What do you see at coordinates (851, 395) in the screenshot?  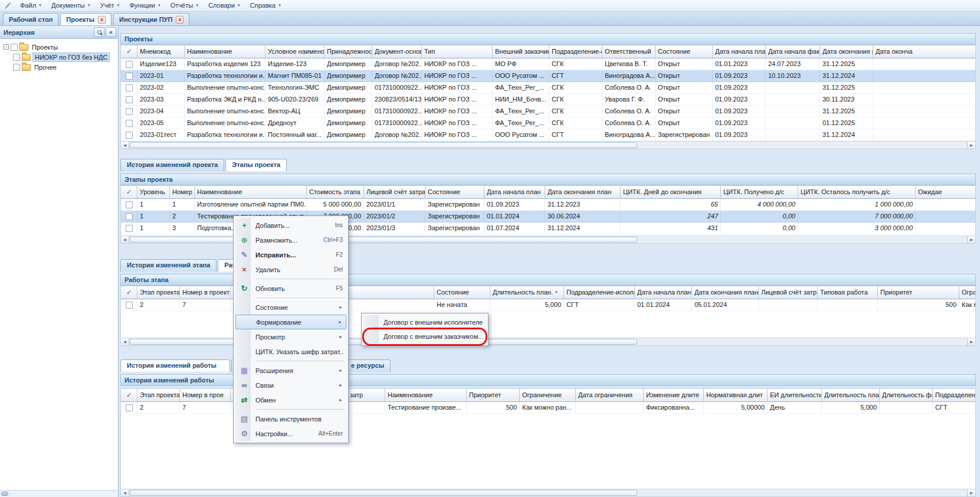 I see `column-header: Длительность пла` at bounding box center [851, 395].